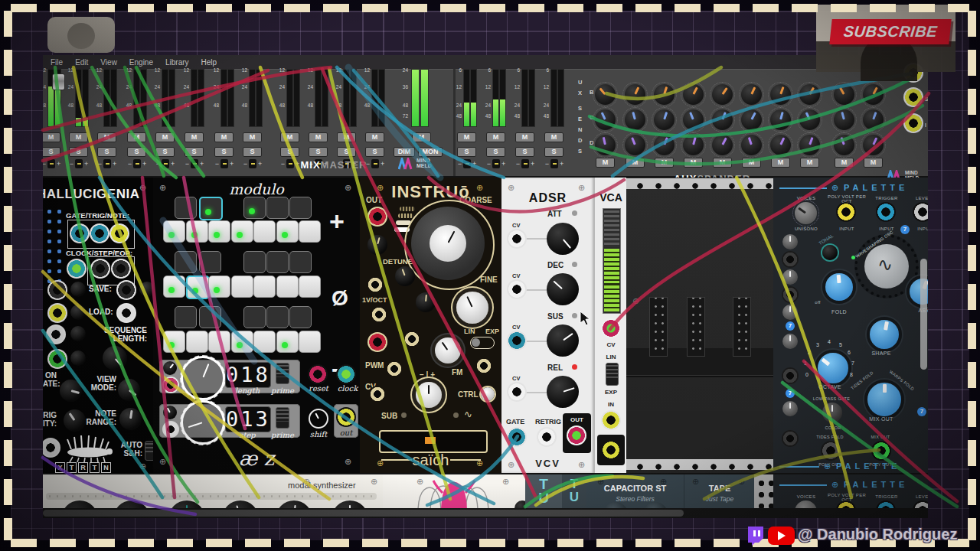 Image resolution: width=980 pixels, height=551 pixels. I want to click on voices-knob, so click(805, 213).